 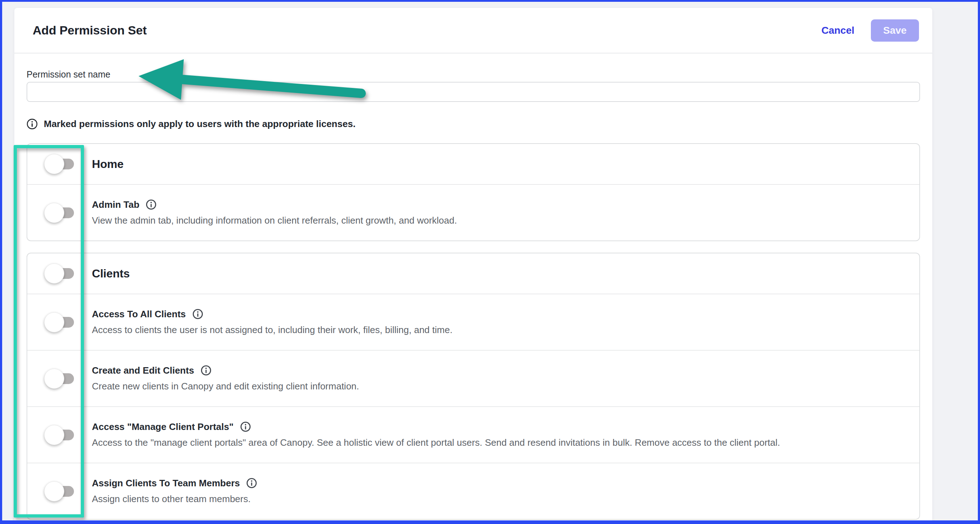 I want to click on row-content: Access To All Clients Access to clients …, so click(x=506, y=322).